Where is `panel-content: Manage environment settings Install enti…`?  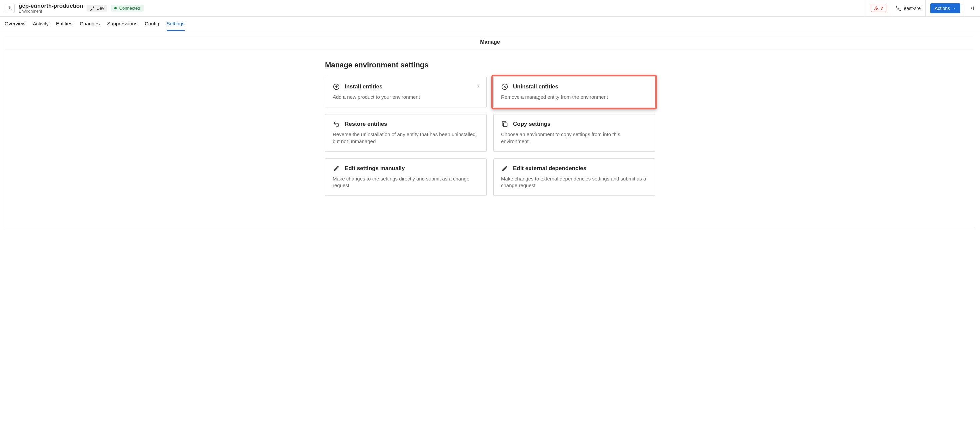 panel-content: Manage environment settings Install enti… is located at coordinates (490, 129).